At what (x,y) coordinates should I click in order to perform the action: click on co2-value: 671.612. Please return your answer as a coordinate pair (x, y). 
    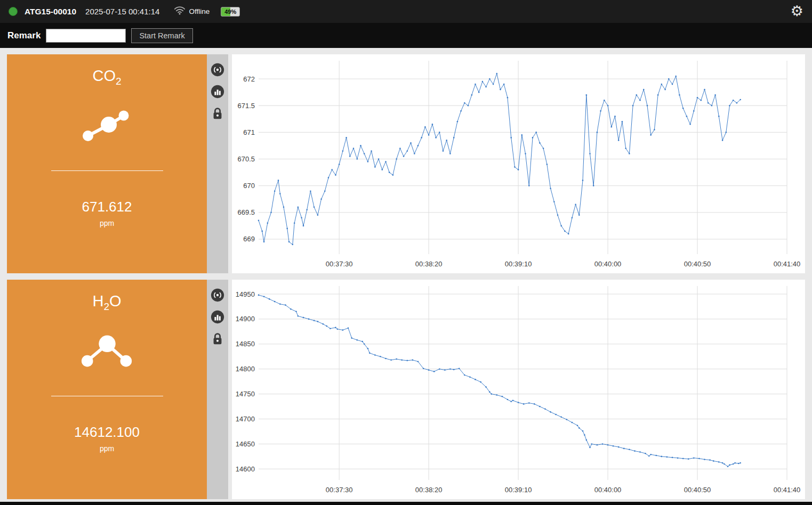
    Looking at the image, I should click on (107, 207).